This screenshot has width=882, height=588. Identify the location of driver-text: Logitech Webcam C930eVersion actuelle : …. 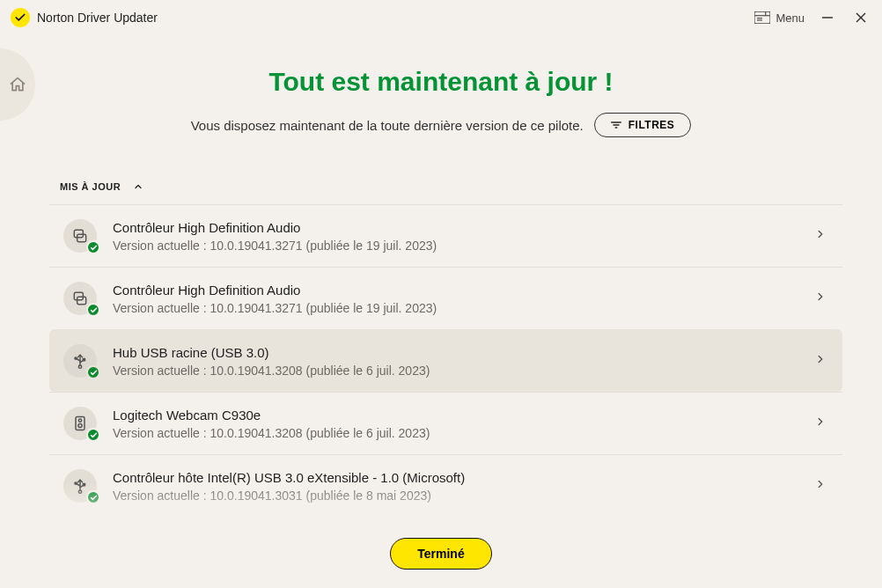
(456, 424).